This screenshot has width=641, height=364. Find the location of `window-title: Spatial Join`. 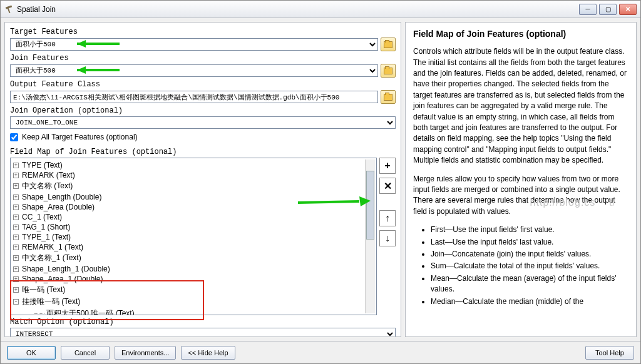

window-title: Spatial Join is located at coordinates (36, 9).